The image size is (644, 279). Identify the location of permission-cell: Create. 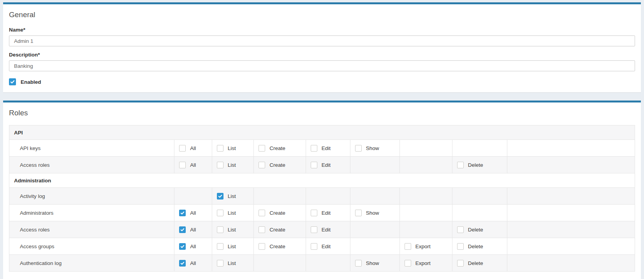
(280, 246).